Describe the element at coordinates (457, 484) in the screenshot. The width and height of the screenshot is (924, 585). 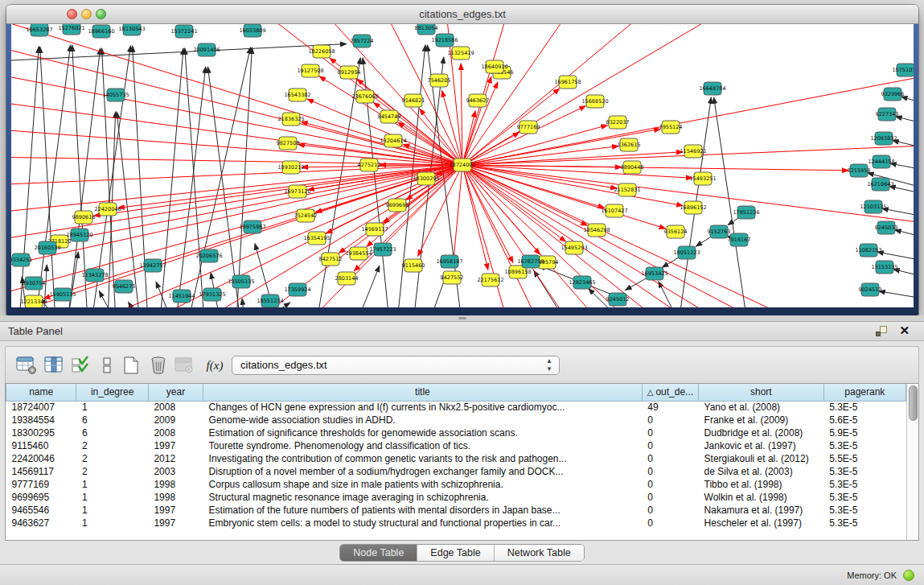
I see `table-row: 977716911998Corpus callosum shape and si…` at that location.